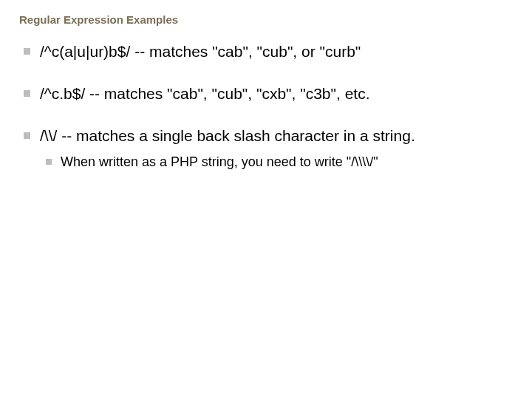 The height and width of the screenshot is (399, 532). I want to click on bullet-text: /\\/ -- matches a single back slash char…, so click(228, 136).